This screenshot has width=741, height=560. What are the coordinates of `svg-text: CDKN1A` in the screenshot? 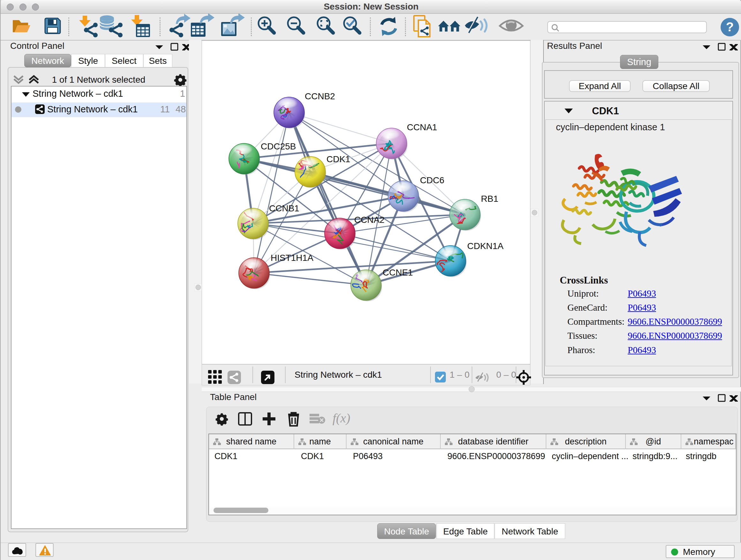 It's located at (485, 246).